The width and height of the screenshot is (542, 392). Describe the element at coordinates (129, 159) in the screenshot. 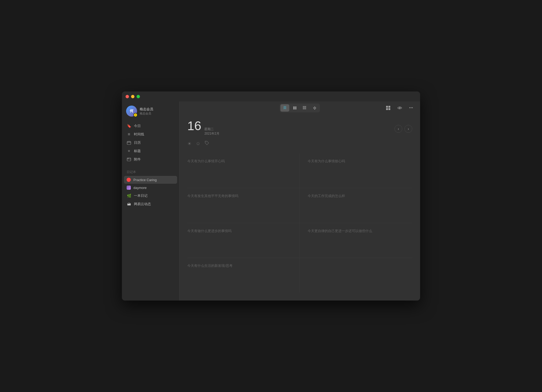

I see `attachment-icon` at that location.